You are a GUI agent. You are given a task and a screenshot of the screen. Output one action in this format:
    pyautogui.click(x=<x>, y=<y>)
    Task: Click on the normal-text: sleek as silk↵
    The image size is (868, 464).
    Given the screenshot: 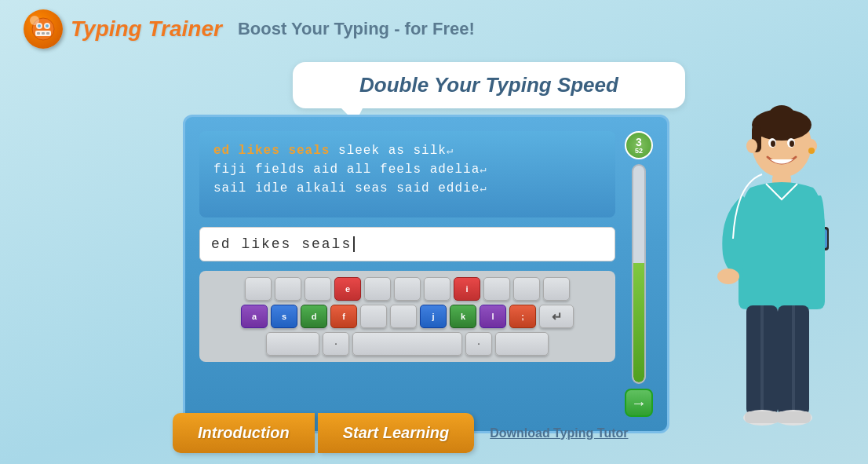 What is the action you would take?
    pyautogui.click(x=396, y=151)
    